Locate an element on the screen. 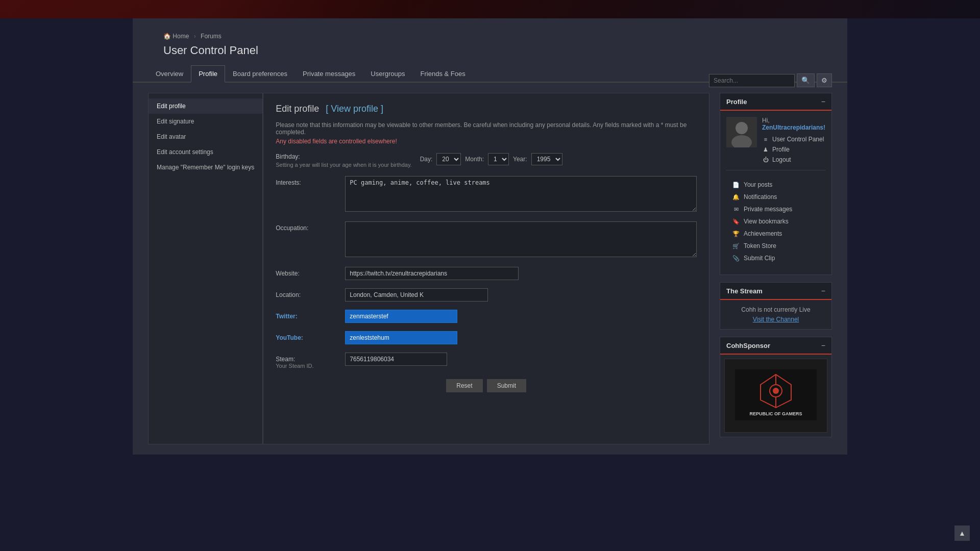 Image resolution: width=980 pixels, height=551 pixels. ucp-icon: ≡ is located at coordinates (766, 139).